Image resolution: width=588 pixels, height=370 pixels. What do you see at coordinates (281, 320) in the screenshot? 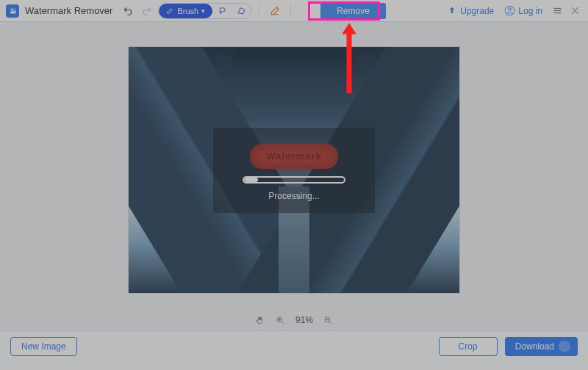
I see `zoom-in-button` at bounding box center [281, 320].